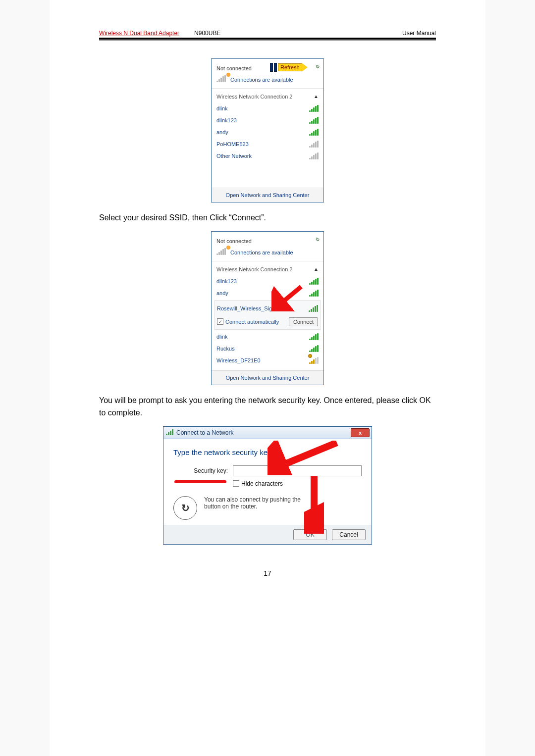  Describe the element at coordinates (303, 322) in the screenshot. I see `connect-button: Connect` at that location.